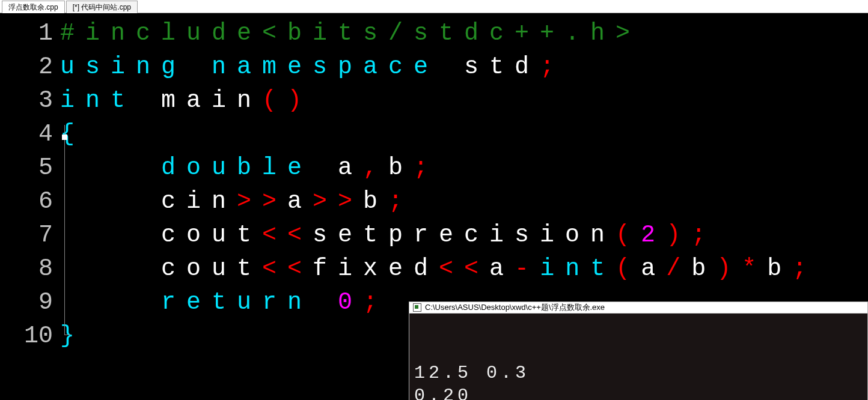 This screenshot has height=400, width=868. What do you see at coordinates (30, 34) in the screenshot?
I see `line-number: 1` at bounding box center [30, 34].